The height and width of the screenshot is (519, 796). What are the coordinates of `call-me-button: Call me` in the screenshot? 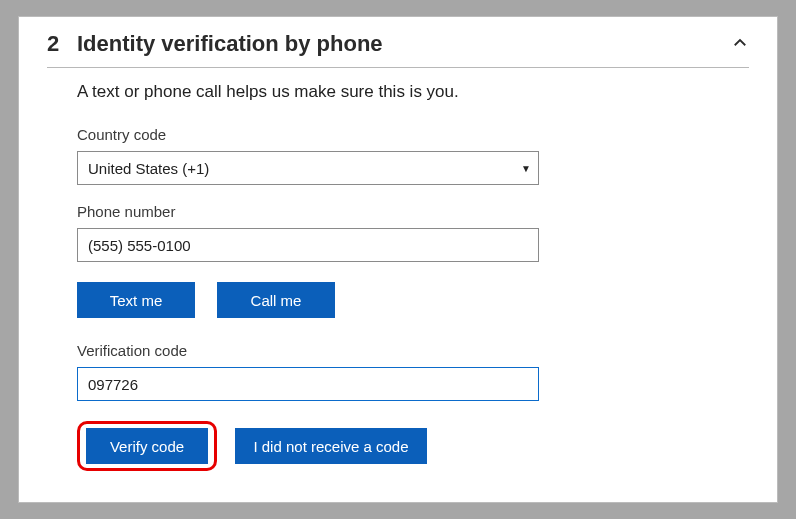 It's located at (276, 300).